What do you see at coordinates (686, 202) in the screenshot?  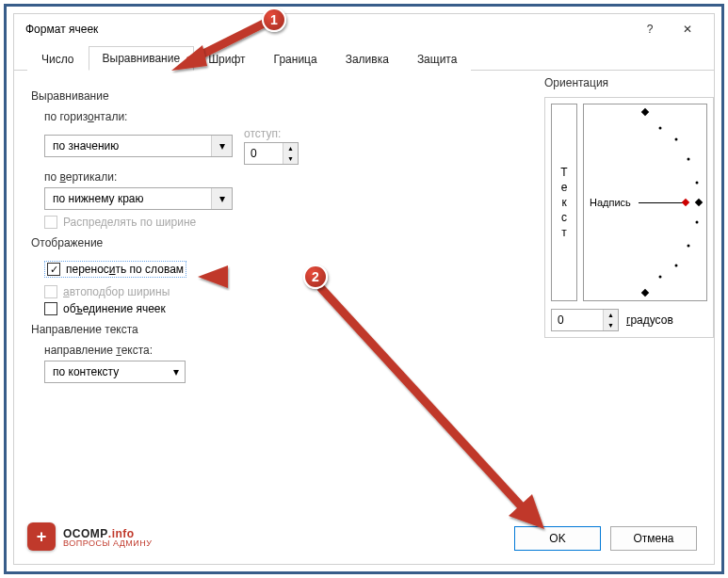 I see `dial-pivot-icon` at bounding box center [686, 202].